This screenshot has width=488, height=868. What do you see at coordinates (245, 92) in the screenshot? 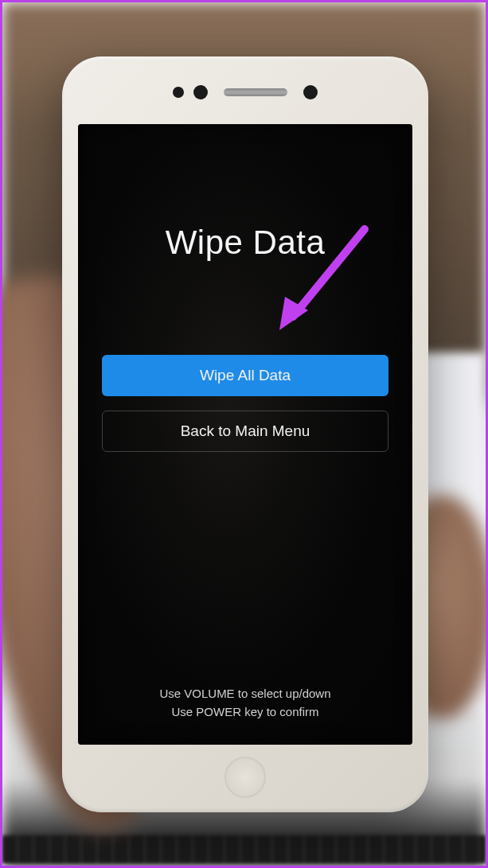
I see `phone-sensors` at bounding box center [245, 92].